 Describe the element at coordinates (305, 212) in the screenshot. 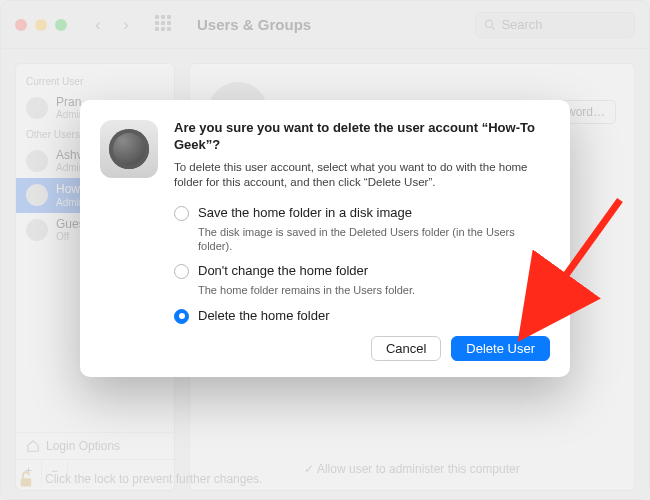

I see `option-label: Save the home folder in a disk image` at that location.